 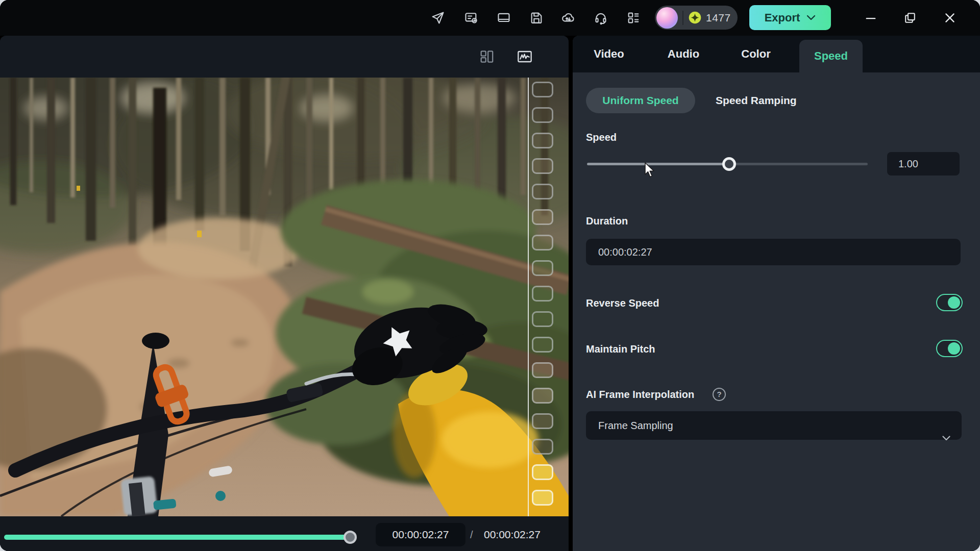 What do you see at coordinates (696, 17) in the screenshot?
I see `account-area: 1477` at bounding box center [696, 17].